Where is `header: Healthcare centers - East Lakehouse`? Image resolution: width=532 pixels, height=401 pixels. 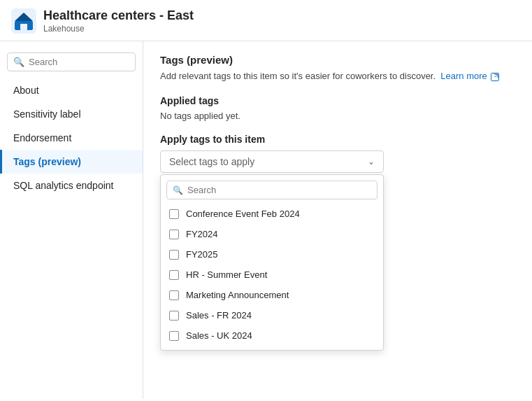
header: Healthcare centers - East Lakehouse is located at coordinates (266, 21).